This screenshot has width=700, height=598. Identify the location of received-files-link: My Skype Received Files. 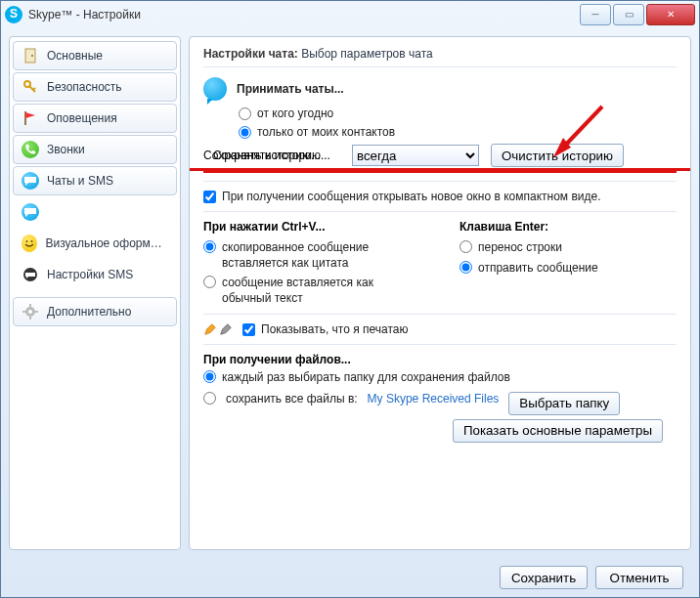
(434, 399).